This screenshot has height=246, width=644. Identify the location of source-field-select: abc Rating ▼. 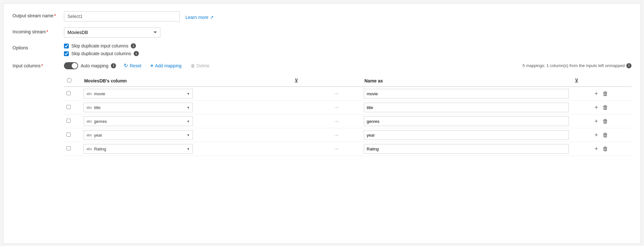
(138, 149).